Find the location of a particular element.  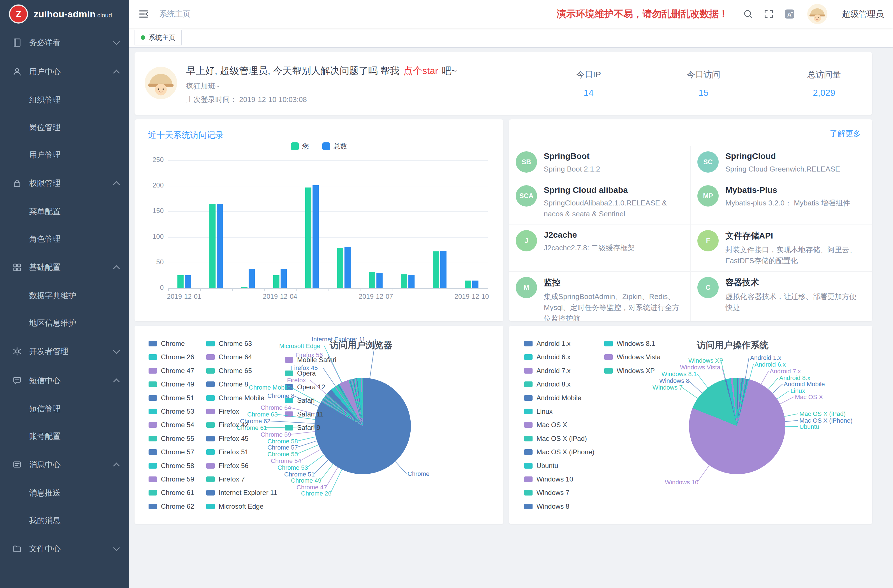

sidebar-subitem: 组织管理 is located at coordinates (65, 100).